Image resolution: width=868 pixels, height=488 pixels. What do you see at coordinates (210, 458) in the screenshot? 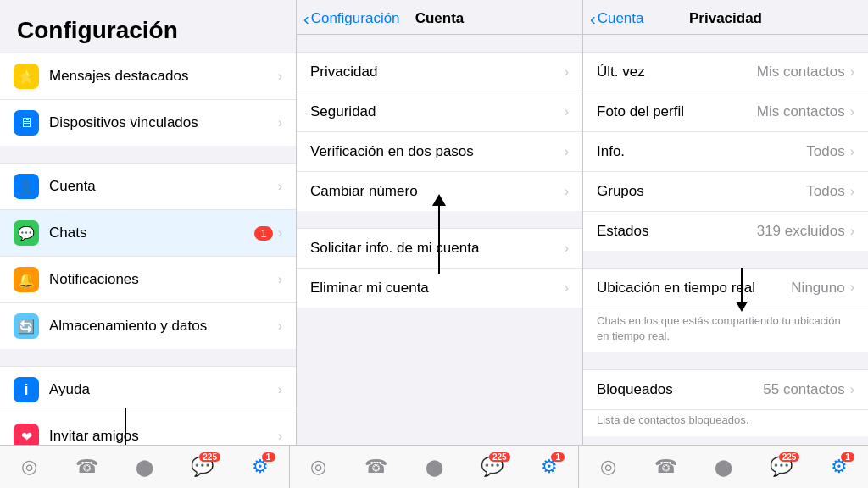
I see `chats-badge: 225` at bounding box center [210, 458].